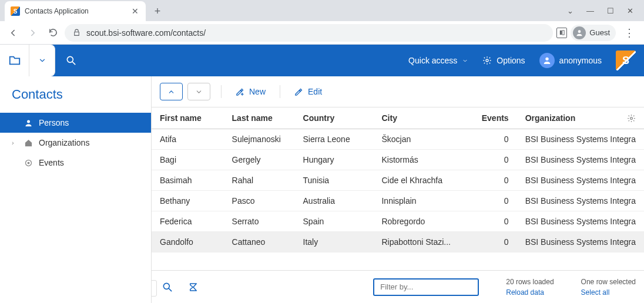 The height and width of the screenshot is (303, 644). What do you see at coordinates (495, 119) in the screenshot?
I see `col-events: Events` at bounding box center [495, 119].